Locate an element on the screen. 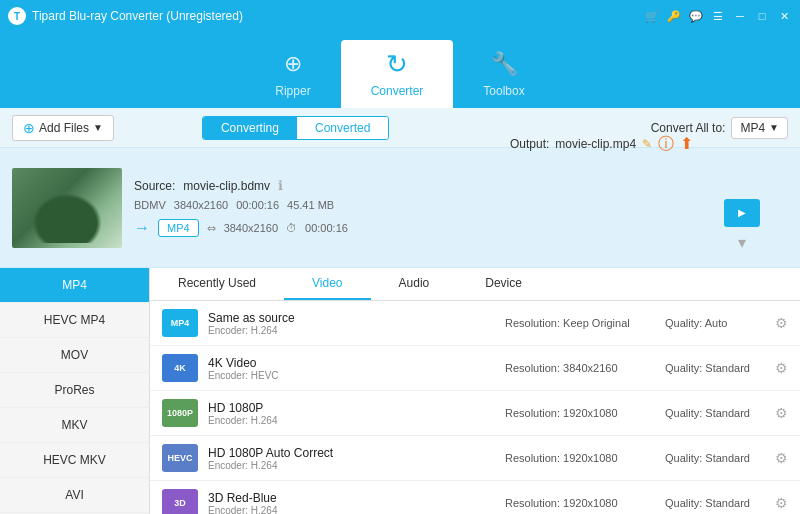 The height and width of the screenshot is (514, 800). chat-icon: 💬 is located at coordinates (696, 16).